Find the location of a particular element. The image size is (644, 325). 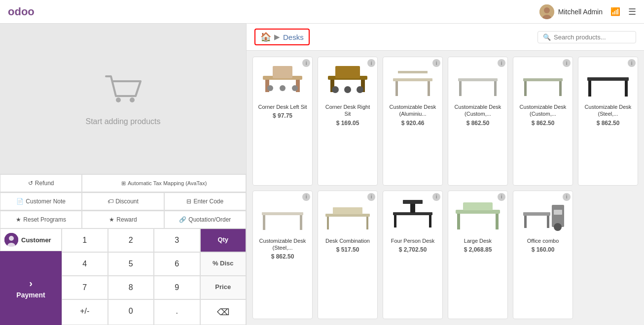

product-card: i Customizable Desk (Aluminiu... $ 920.4… is located at coordinates (413, 121).